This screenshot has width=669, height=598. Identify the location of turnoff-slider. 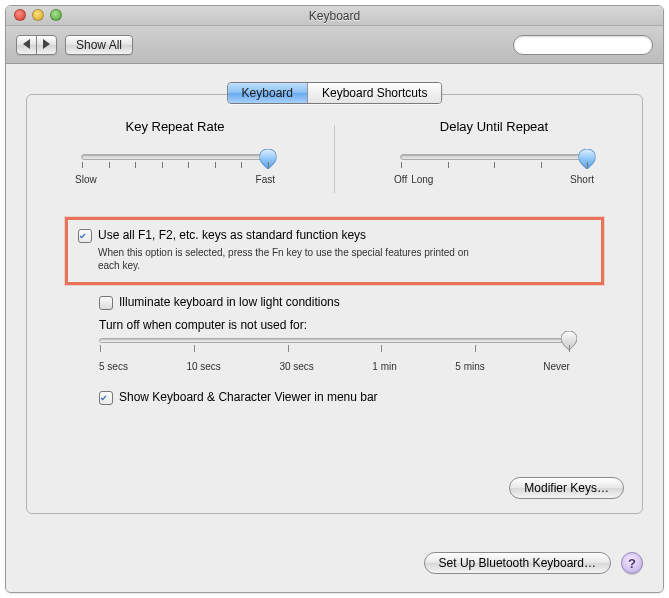
(334, 340).